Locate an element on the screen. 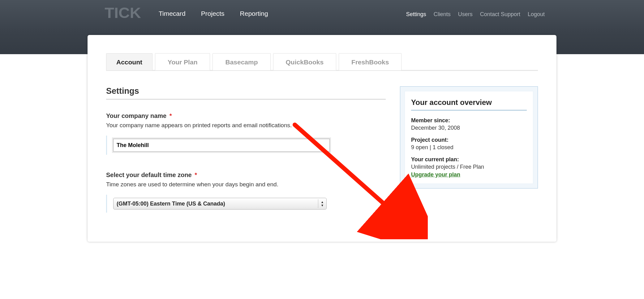  tab-basecamp: Basecamp is located at coordinates (241, 62).